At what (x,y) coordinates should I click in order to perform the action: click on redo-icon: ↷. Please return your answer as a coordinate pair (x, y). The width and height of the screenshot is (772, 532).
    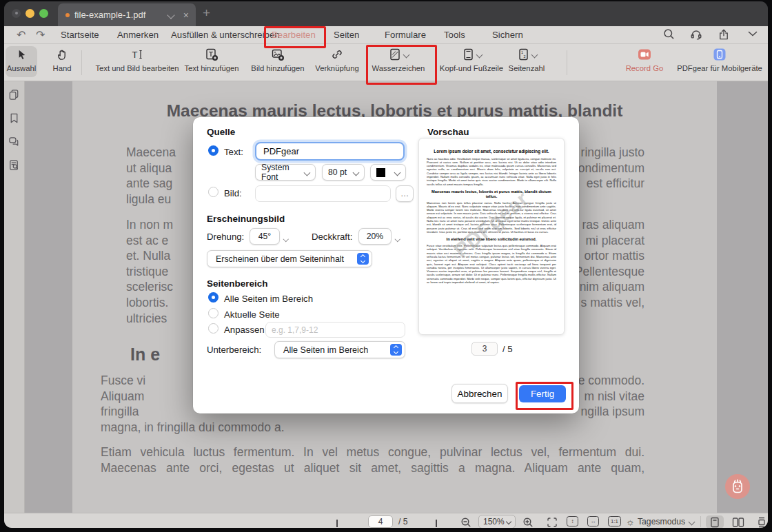
    Looking at the image, I should click on (40, 34).